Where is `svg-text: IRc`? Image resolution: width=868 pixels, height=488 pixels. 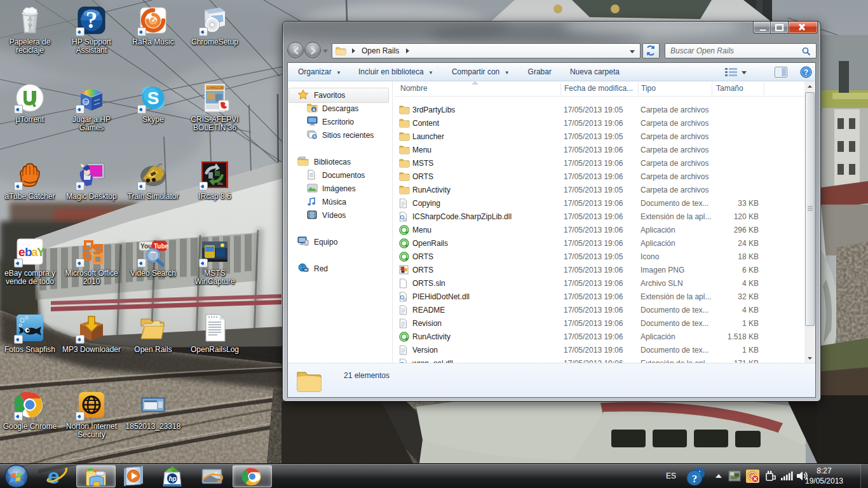 svg-text: IRc is located at coordinates (220, 184).